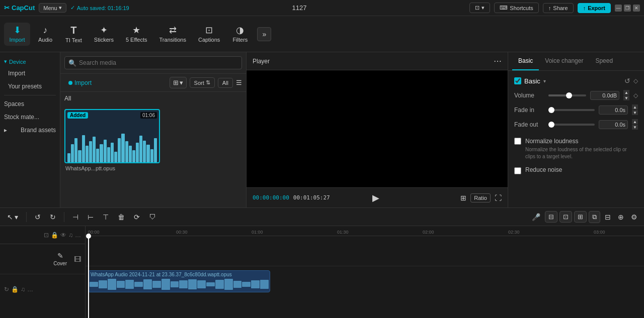 This screenshot has width=644, height=318. Describe the element at coordinates (635, 127) in the screenshot. I see `fade-out-down-button: ▼` at that location.